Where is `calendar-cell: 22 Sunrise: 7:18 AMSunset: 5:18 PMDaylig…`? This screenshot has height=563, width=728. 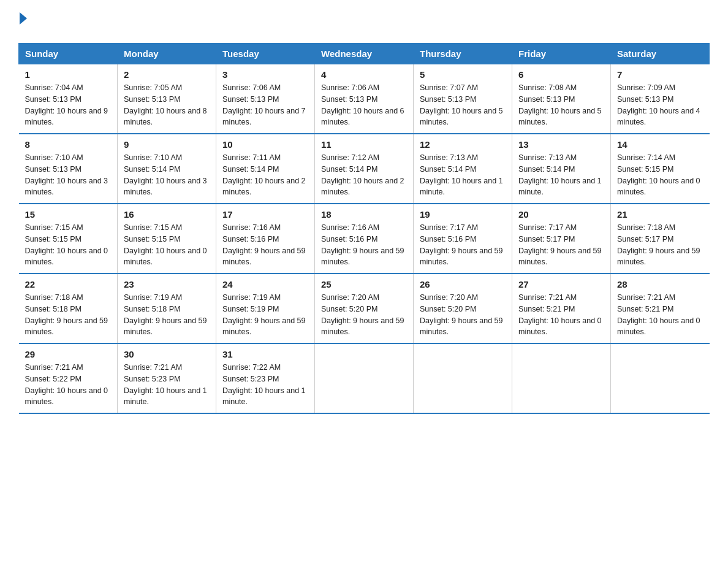 calendar-cell: 22 Sunrise: 7:18 AMSunset: 5:18 PMDaylig… is located at coordinates (69, 308).